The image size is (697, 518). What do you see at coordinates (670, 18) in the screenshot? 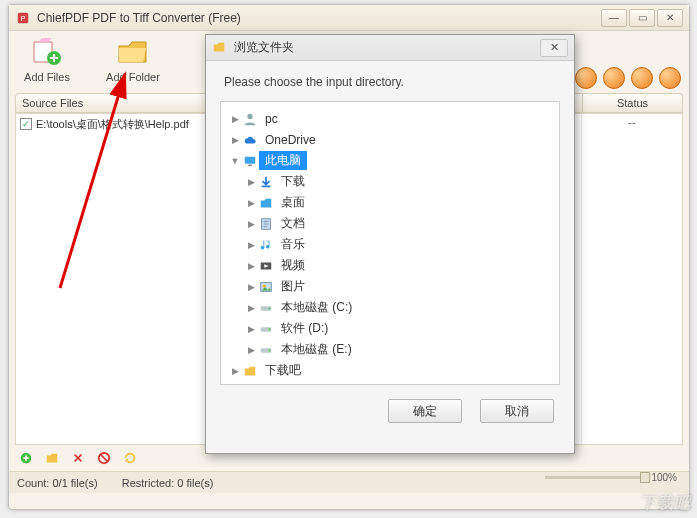
I see `close-button: ✕` at bounding box center [670, 18].